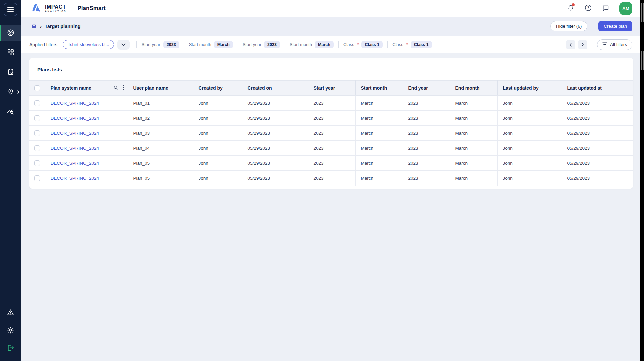 The height and width of the screenshot is (361, 644). What do you see at coordinates (331, 133) in the screenshot?
I see `table-row: DECOR_SPRING_2024Plan_03John05/29/202320…` at bounding box center [331, 133].